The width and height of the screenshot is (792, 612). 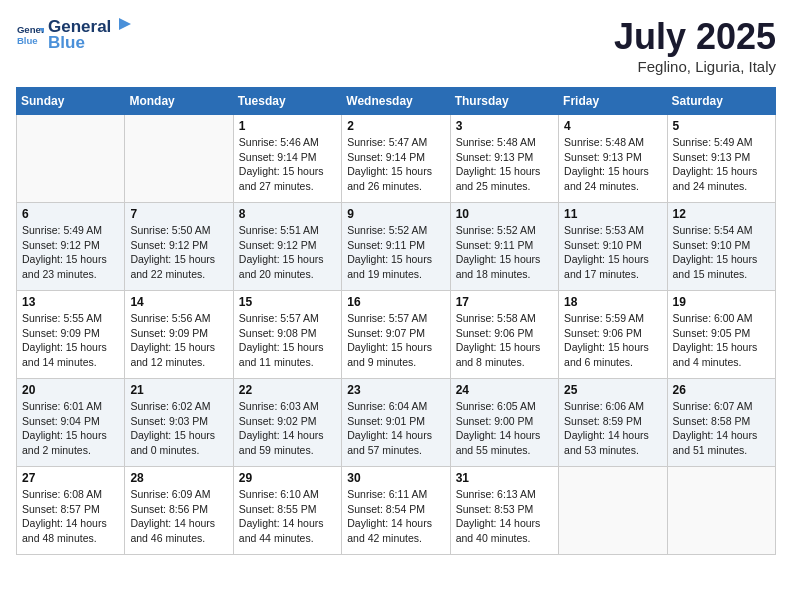 I want to click on calendar-cell: 19Sunrise: 6:00 AMSunset: 9:05 PMDayligh…, so click(x=721, y=335).